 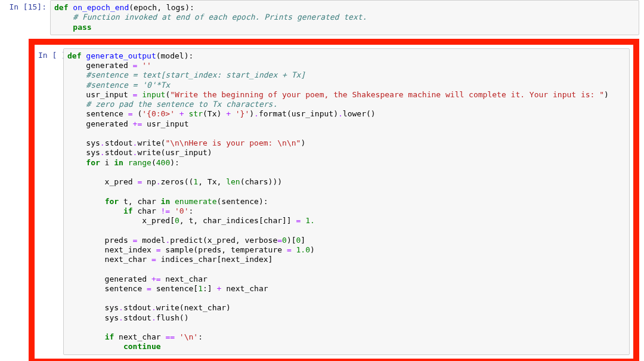 What do you see at coordinates (219, 17) in the screenshot?
I see `token-cmt: # Function invoked at end of each epoch.…` at bounding box center [219, 17].